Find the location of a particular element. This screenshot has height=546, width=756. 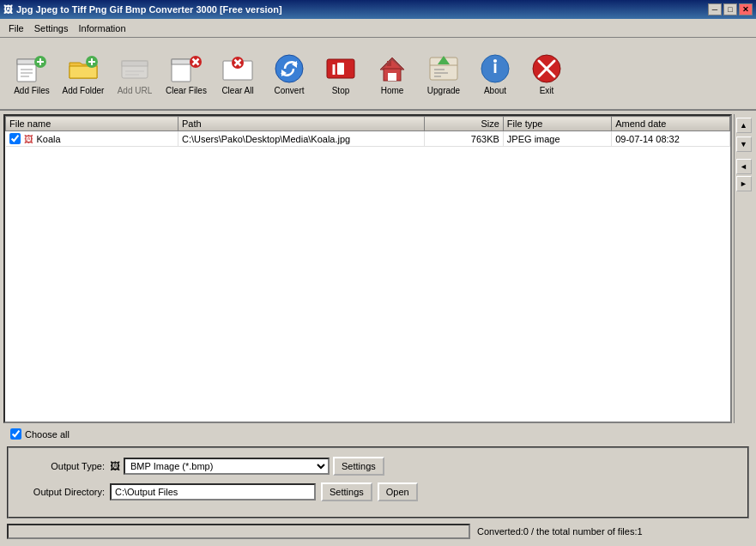

add-url-label: Add URL is located at coordinates (136, 91).